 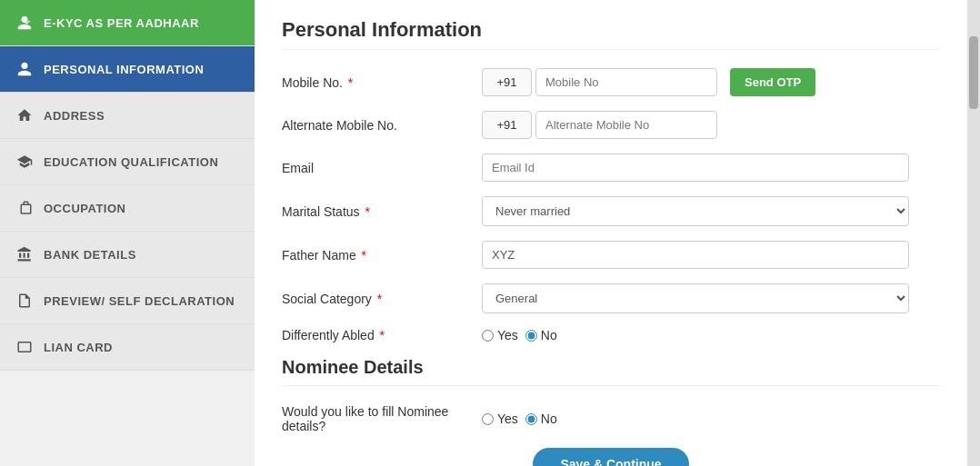 What do you see at coordinates (85, 209) in the screenshot?
I see `sidebar-item-occupation-label: OCCUPATION` at bounding box center [85, 209].